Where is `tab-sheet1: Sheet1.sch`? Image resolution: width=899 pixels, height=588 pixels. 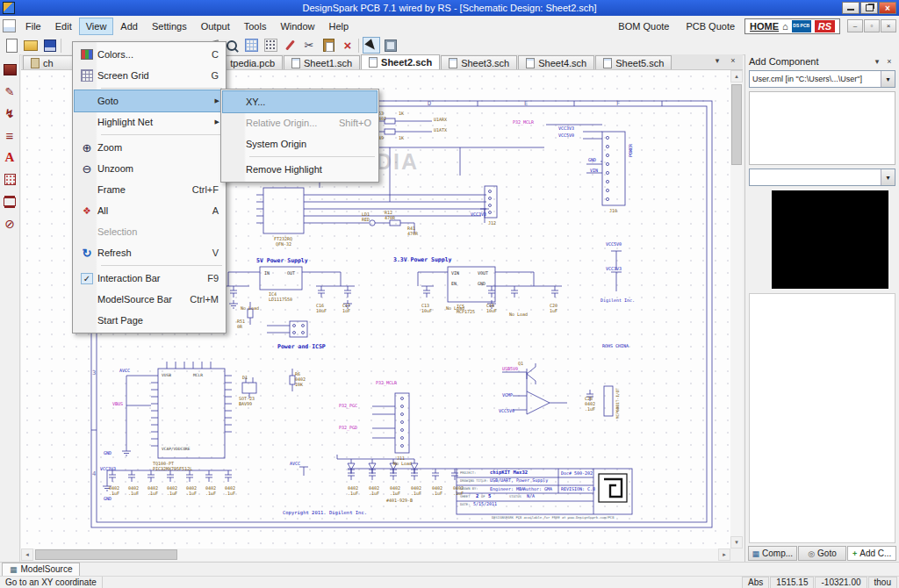 tab-sheet1: Sheet1.sch is located at coordinates (321, 62).